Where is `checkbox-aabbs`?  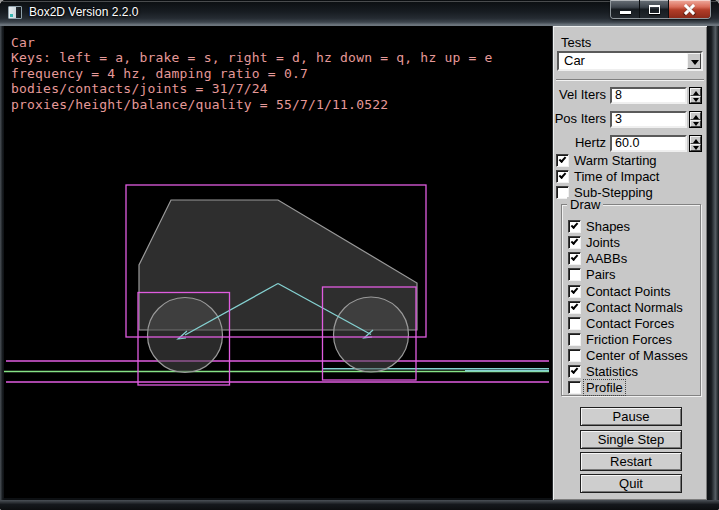 checkbox-aabbs is located at coordinates (574, 258).